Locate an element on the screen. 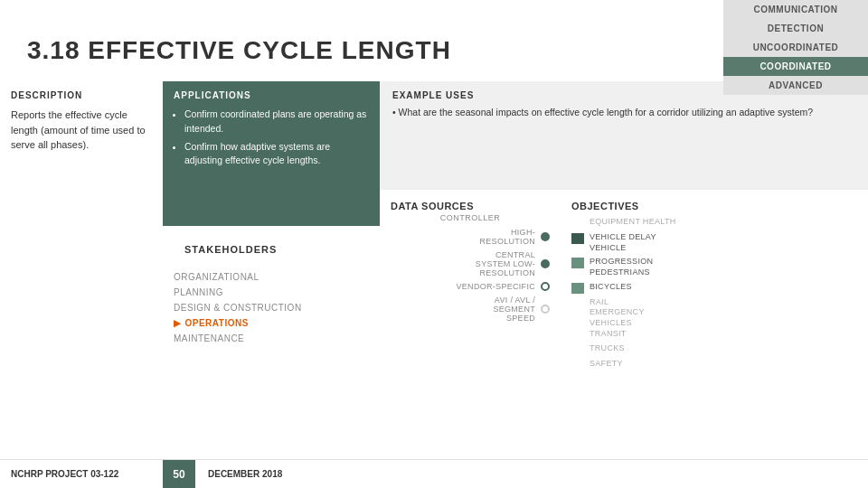  ds-dot-avi is located at coordinates (545, 309).